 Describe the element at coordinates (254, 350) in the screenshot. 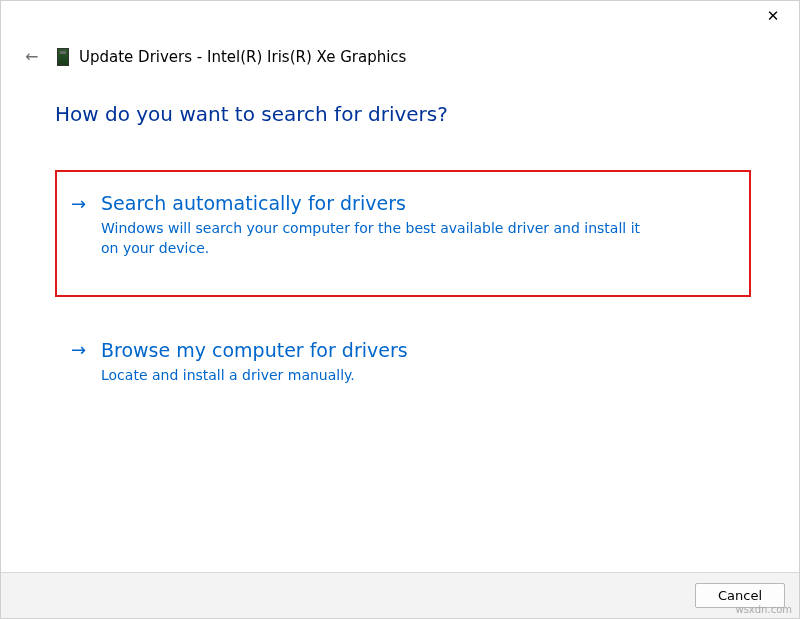

I see `option-title: Browse my computer for drivers` at that location.